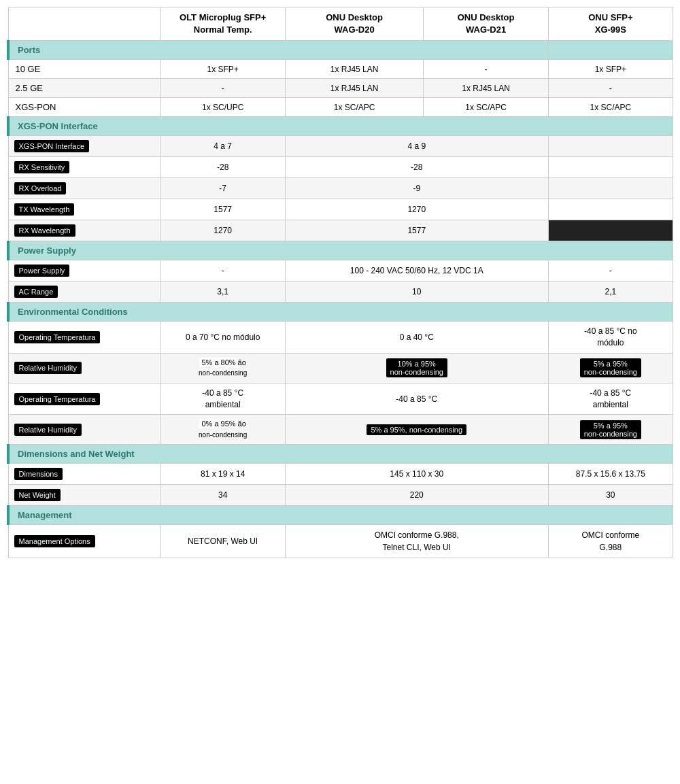 This screenshot has height=784, width=680. Describe the element at coordinates (416, 167) in the screenshot. I see `col23-rx-sensitivity: -28` at that location.